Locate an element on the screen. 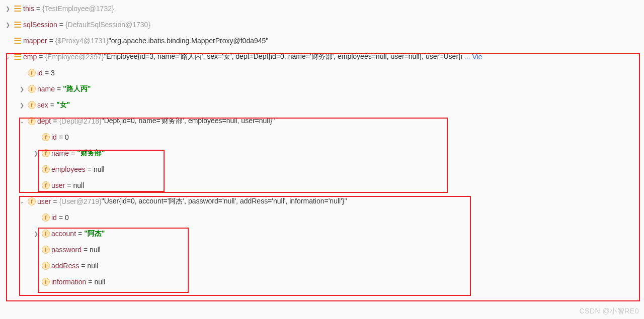 Image resolution: width=644 pixels, height=319 pixels. debug-row: finformation = null is located at coordinates (322, 282).